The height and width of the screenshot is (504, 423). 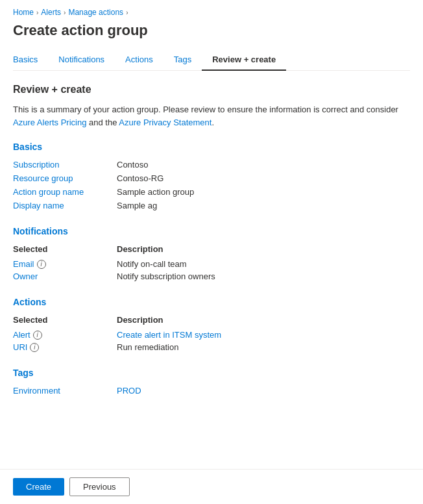 I want to click on previous-button: Previous, so click(x=100, y=487).